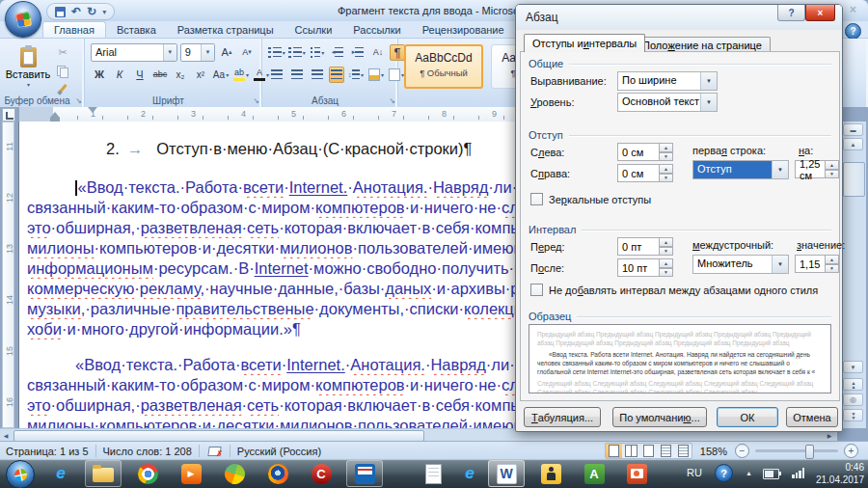 Image resolution: width=868 pixels, height=488 pixels. What do you see at coordinates (93, 110) in the screenshot?
I see `first-line-indent-marker` at bounding box center [93, 110].